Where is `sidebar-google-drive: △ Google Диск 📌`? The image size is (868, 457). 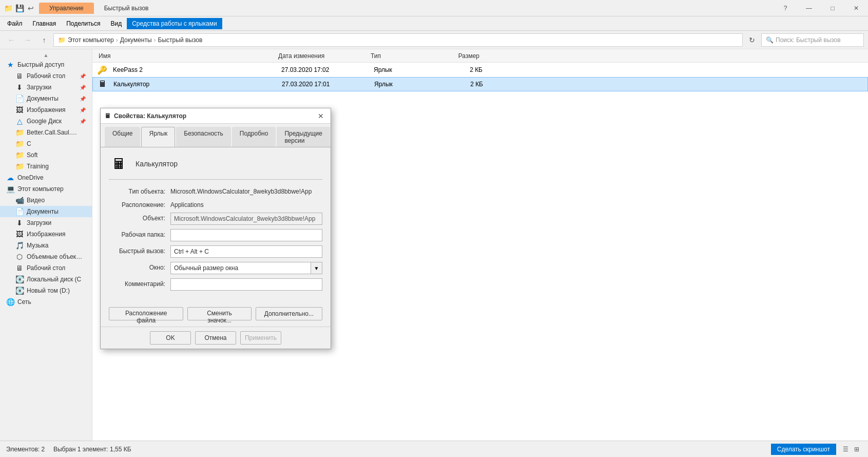
sidebar-google-drive: △ Google Диск 📌 is located at coordinates (46, 121).